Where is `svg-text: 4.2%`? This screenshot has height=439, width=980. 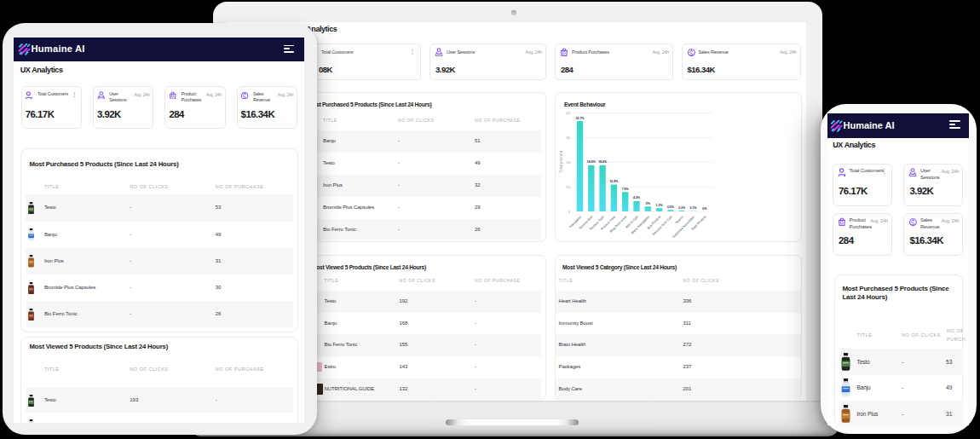
svg-text: 4.2% is located at coordinates (637, 198).